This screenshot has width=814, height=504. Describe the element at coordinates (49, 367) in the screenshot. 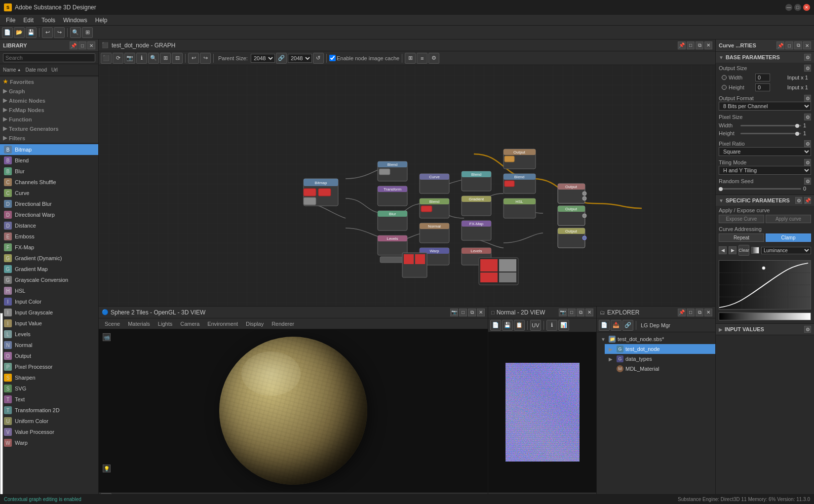

I see `lib-item-pixel: P Pixel Processor` at that location.